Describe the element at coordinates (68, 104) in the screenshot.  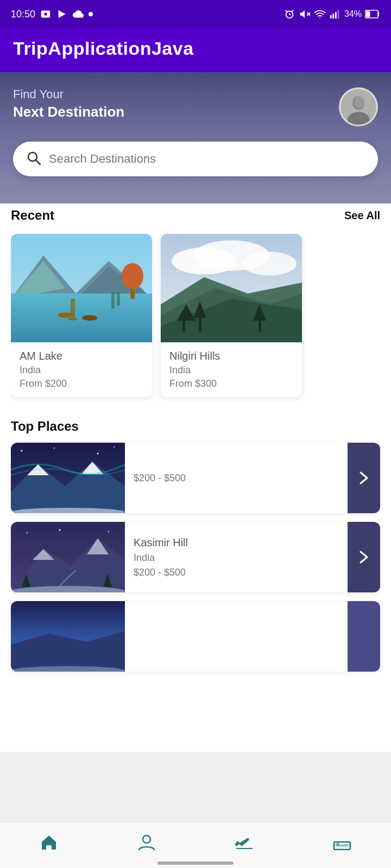
I see `hero-text: Find Your Next Destination` at that location.